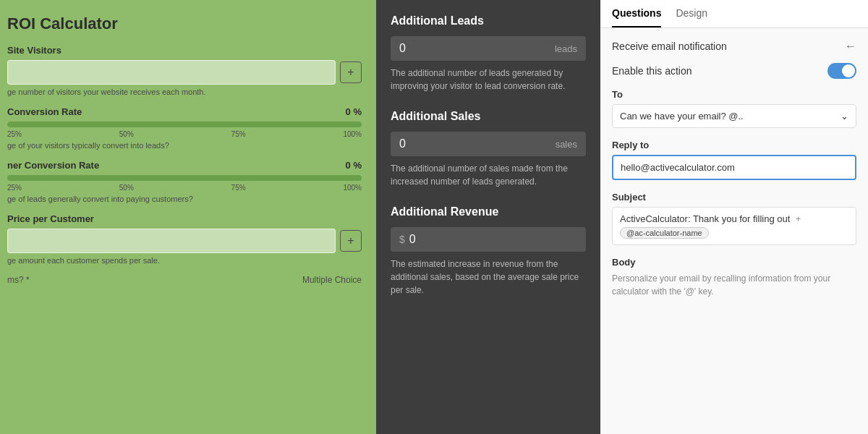 This screenshot has height=434, width=868. What do you see at coordinates (799, 219) in the screenshot?
I see `subject-plus-icon: +` at bounding box center [799, 219].